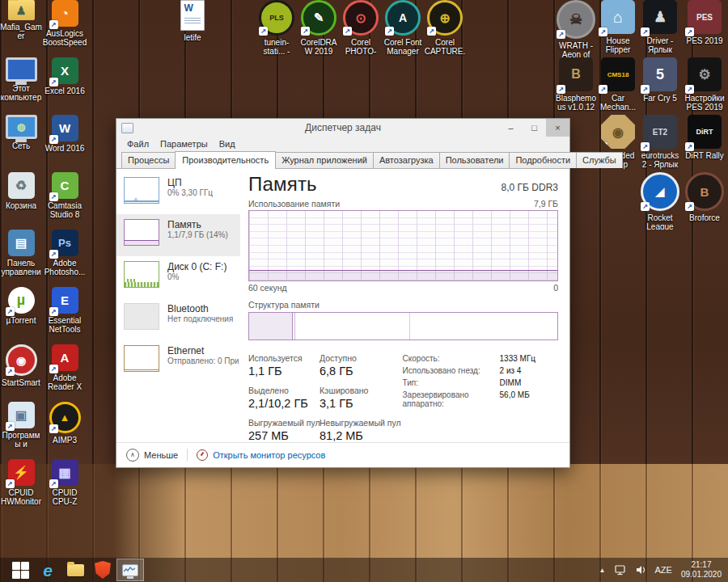 The image size is (728, 582). Describe the element at coordinates (190, 193) in the screenshot. I see `sidebar-item-subtitle: 0% 3,30 ГГц` at that location.